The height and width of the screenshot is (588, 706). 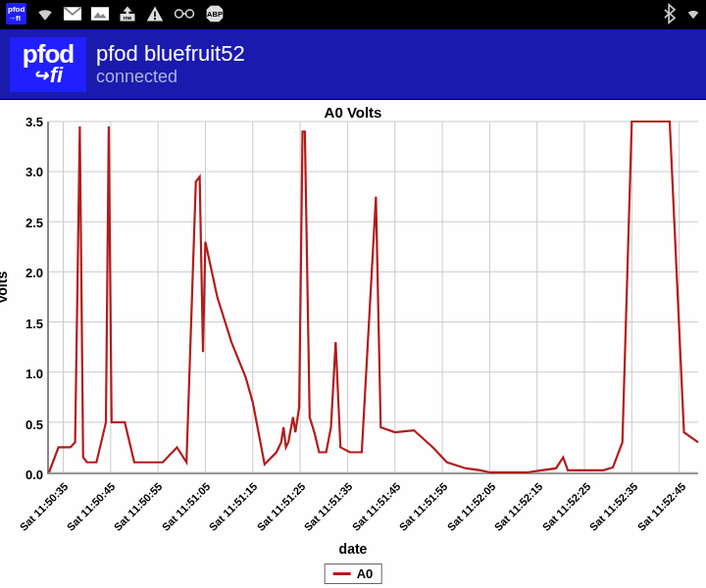 I want to click on photos-icon, so click(x=100, y=14).